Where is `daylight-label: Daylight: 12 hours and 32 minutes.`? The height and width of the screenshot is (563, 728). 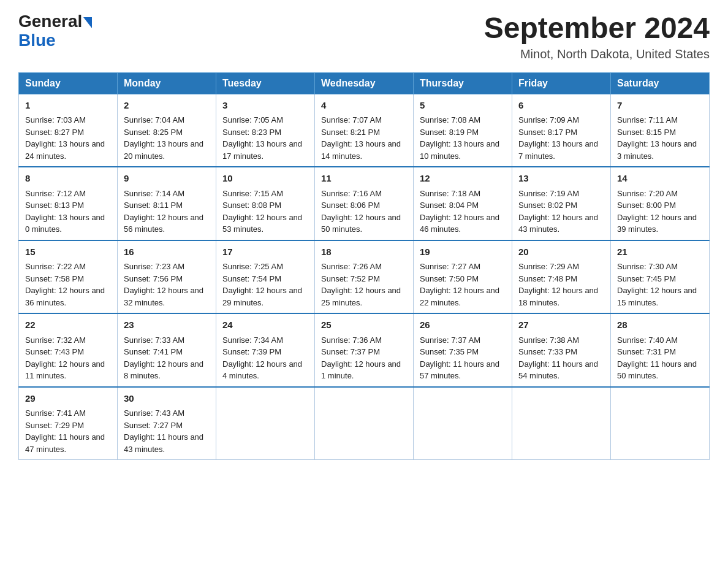
daylight-label: Daylight: 12 hours and 32 minutes. is located at coordinates (164, 297).